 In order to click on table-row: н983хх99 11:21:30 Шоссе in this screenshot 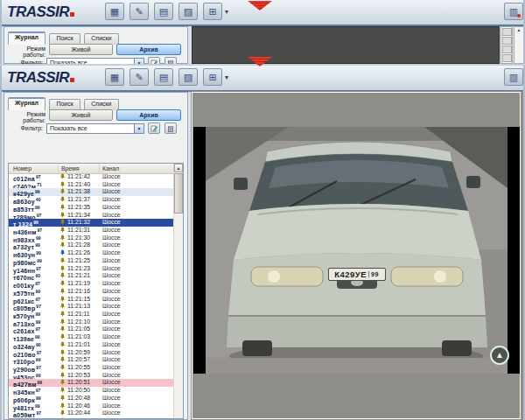, I will do `click(91, 238)`.